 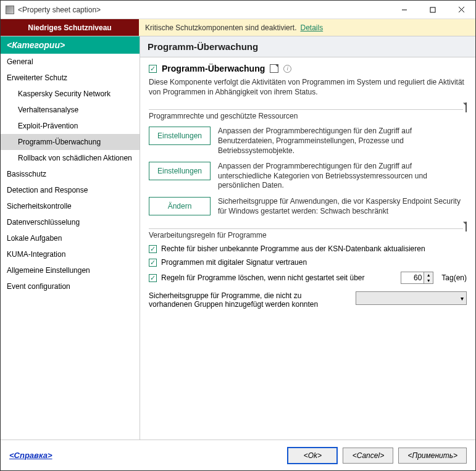 What do you see at coordinates (70, 206) in the screenshot?
I see `sidebar-item-9: Sicherheitskontrolle` at bounding box center [70, 206].